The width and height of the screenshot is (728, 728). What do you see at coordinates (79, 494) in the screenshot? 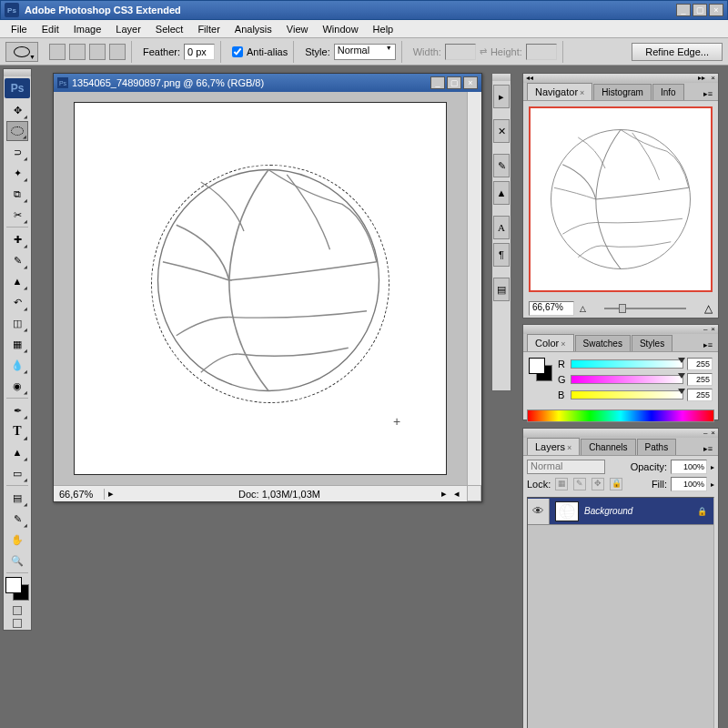
I see `zoom-field: 66,67%` at bounding box center [79, 494].